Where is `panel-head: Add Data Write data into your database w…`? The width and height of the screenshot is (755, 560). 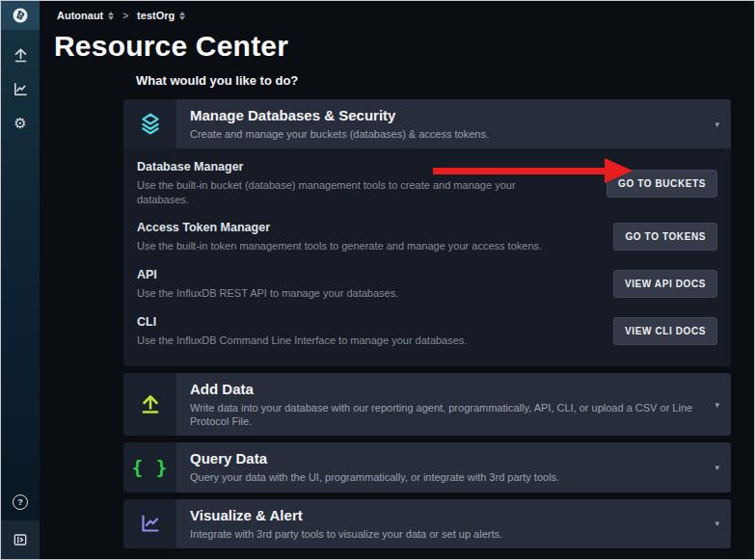 panel-head: Add Data Write data into your database w… is located at coordinates (453, 405).